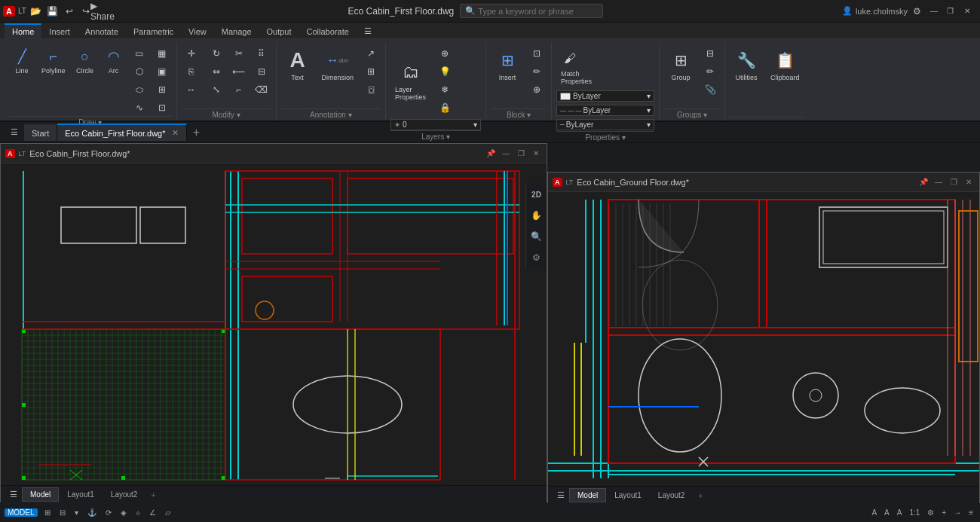  What do you see at coordinates (917, 11) in the screenshot?
I see `settings-icon: ⚙` at bounding box center [917, 11].